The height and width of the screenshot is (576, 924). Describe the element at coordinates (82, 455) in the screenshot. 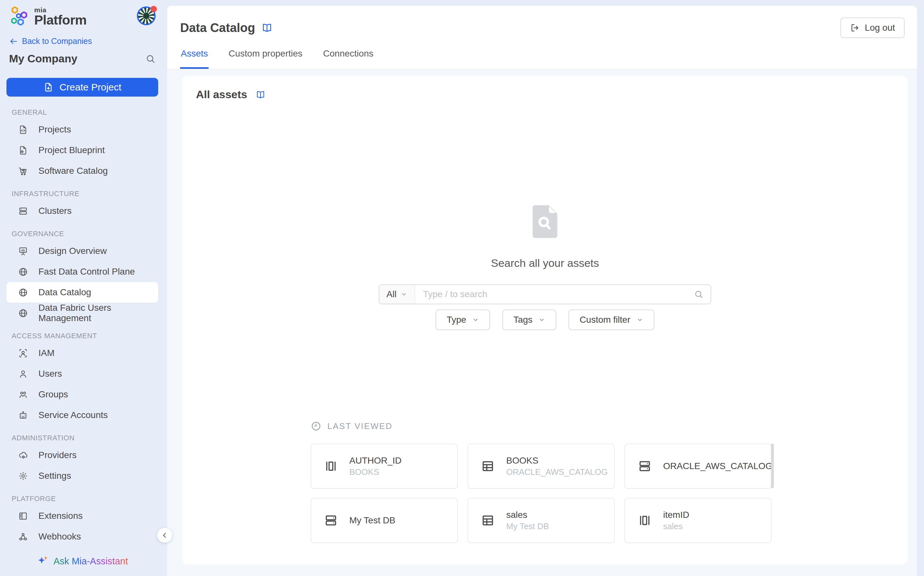

I see `sidebar-item-providers: Providers` at that location.